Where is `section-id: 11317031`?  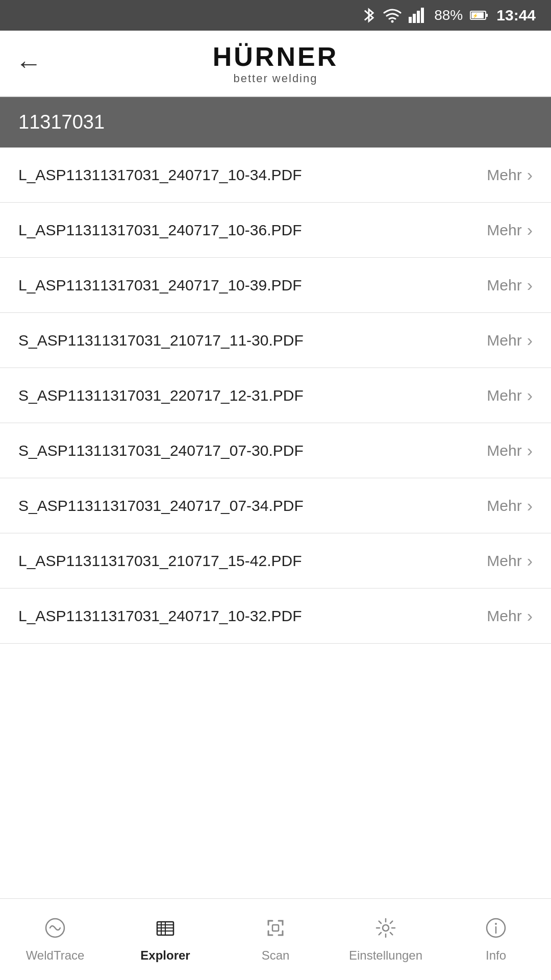
section-id: 11317031 is located at coordinates (61, 122).